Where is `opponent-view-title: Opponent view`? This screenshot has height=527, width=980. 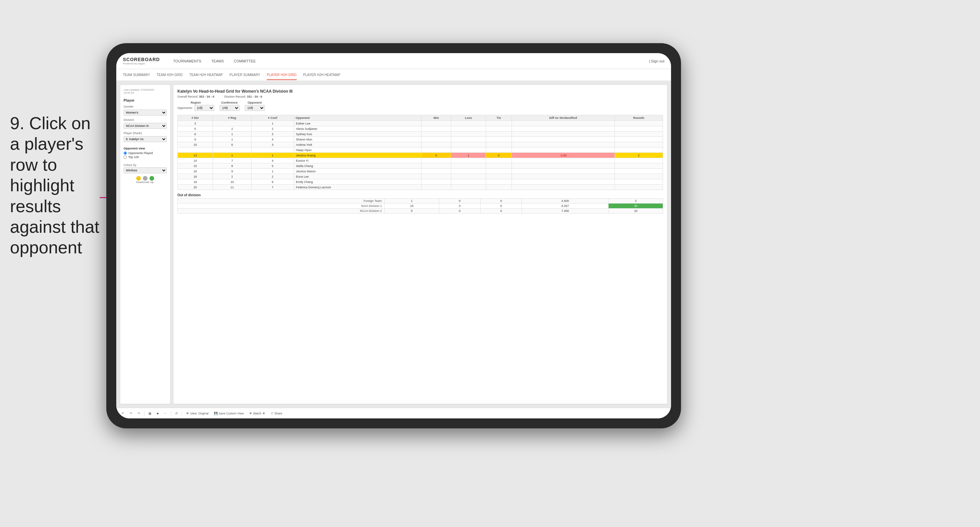 opponent-view-title: Opponent view is located at coordinates (145, 148).